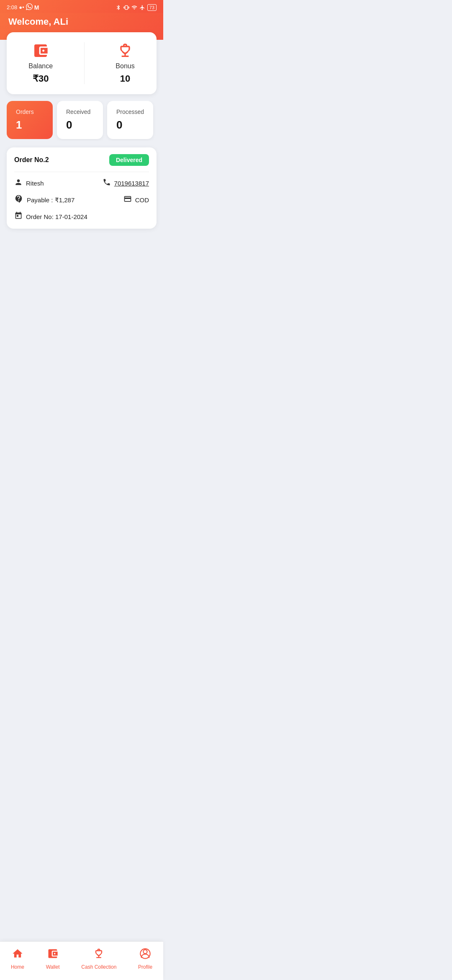 The height and width of the screenshot is (980, 452). What do you see at coordinates (80, 125) in the screenshot?
I see `received-value: 0` at bounding box center [80, 125].